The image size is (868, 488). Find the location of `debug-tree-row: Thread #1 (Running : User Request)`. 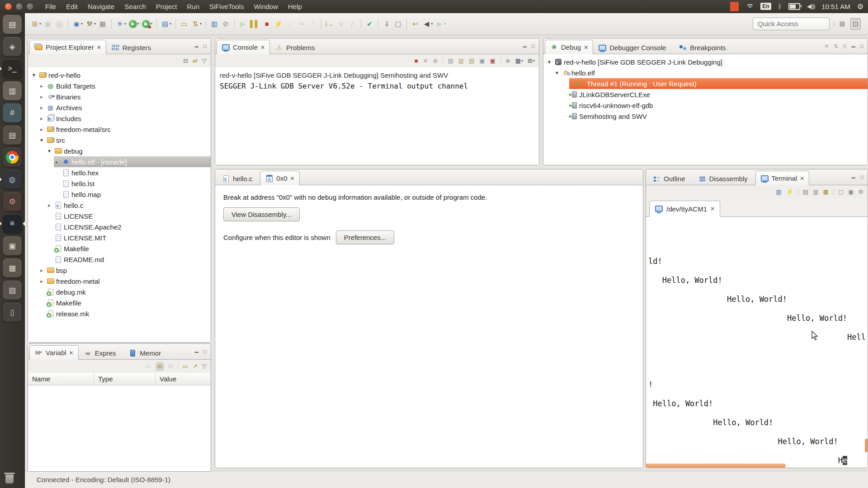

debug-tree-row: Thread #1 (Running : User Request) is located at coordinates (718, 84).